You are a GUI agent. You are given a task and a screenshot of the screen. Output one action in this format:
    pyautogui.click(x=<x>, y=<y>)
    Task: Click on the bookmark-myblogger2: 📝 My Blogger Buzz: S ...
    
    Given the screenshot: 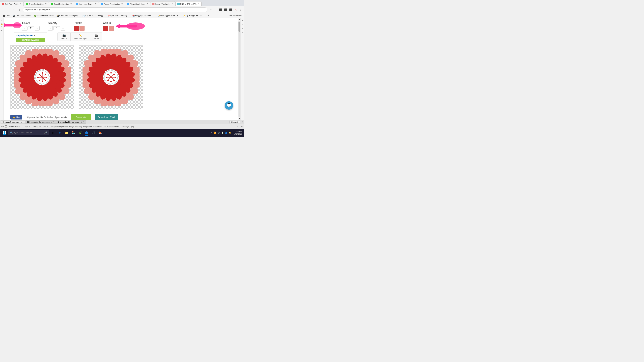 What is the action you would take?
    pyautogui.click(x=194, y=15)
    